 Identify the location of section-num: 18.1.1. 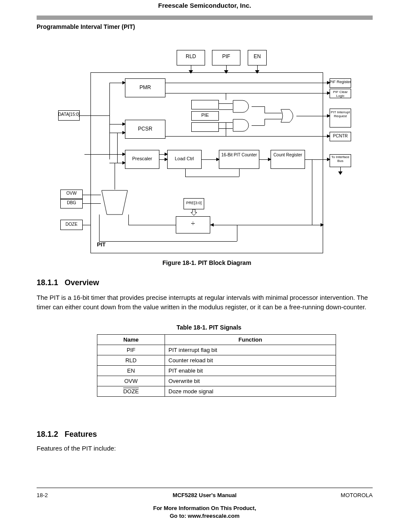
(47, 283).